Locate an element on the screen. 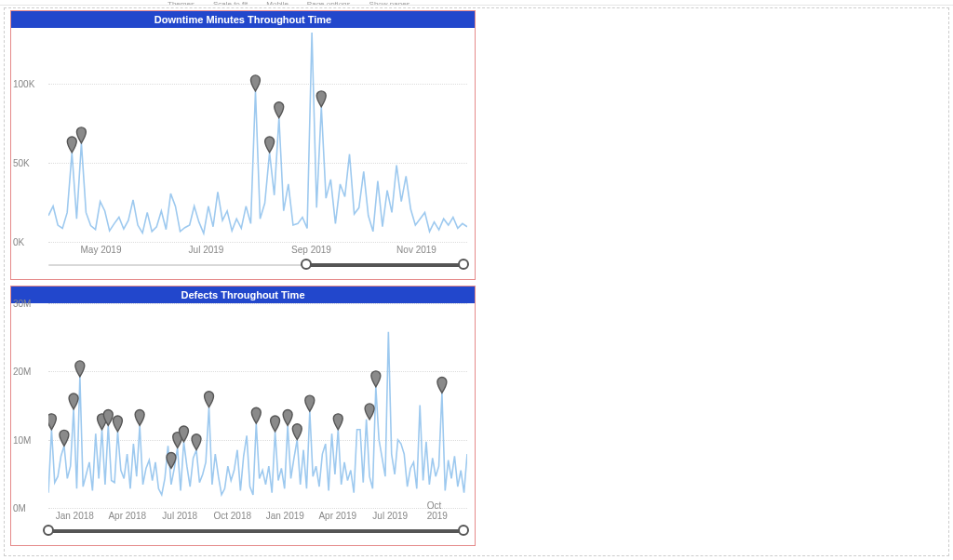 The width and height of the screenshot is (953, 560). y-tick-label: 0K is located at coordinates (19, 242).